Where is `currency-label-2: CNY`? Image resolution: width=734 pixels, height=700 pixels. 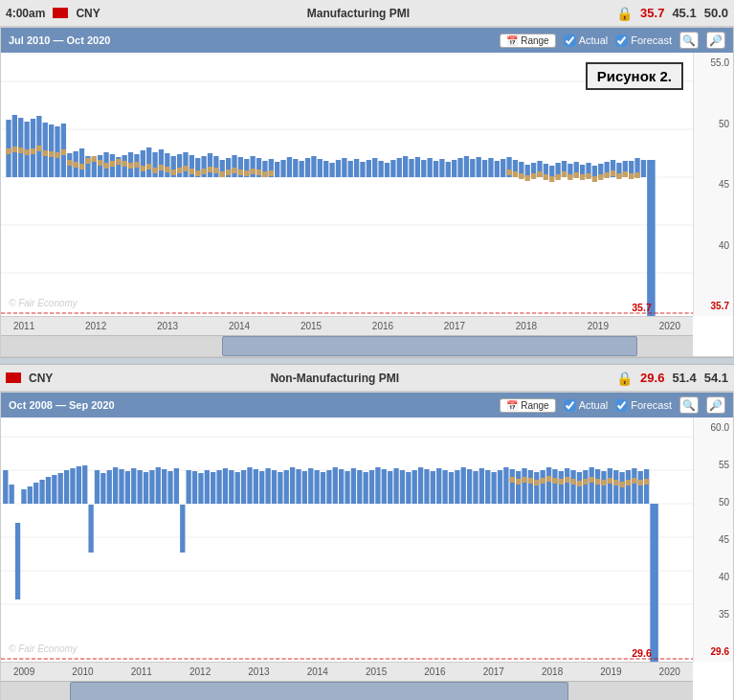
currency-label-2: CNY is located at coordinates (40, 378).